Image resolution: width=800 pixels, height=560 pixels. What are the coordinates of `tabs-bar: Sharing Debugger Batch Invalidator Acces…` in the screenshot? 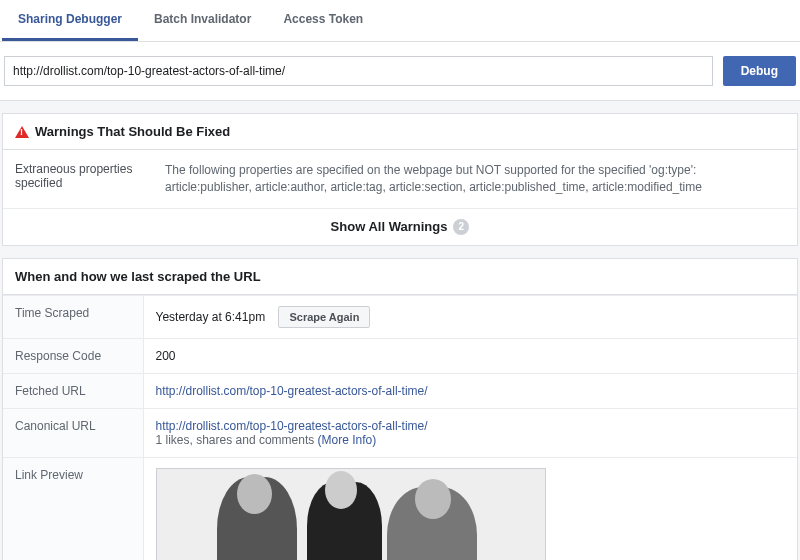 It's located at (400, 21).